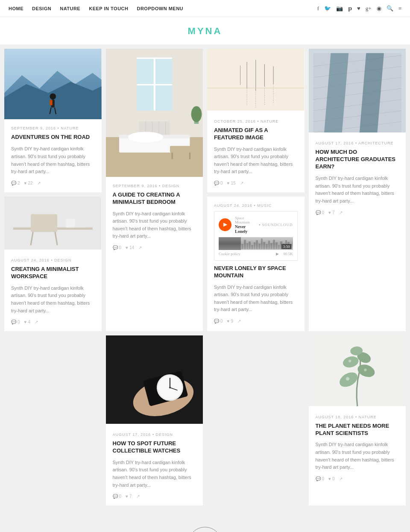 The height and width of the screenshot is (532, 410). Describe the element at coordinates (155, 113) in the screenshot. I see `card-bedroom-image` at that location.